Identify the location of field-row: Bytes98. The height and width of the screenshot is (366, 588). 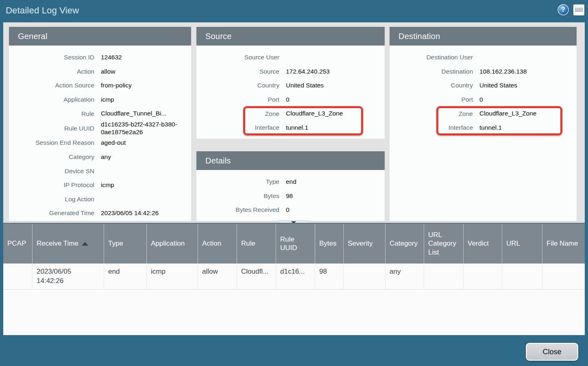
(290, 196).